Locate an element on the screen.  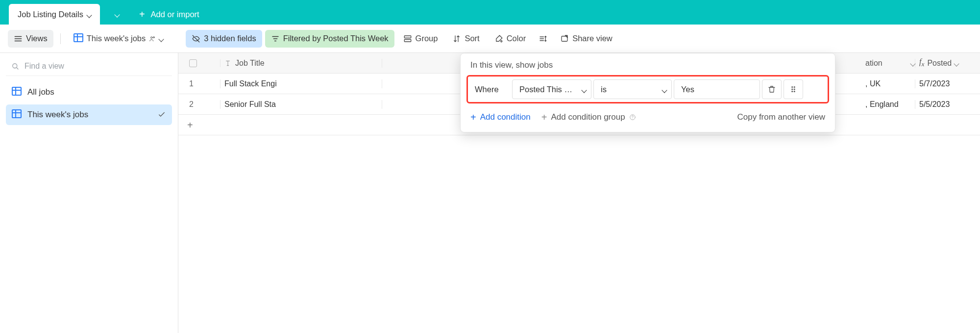
find-view-search: Find a view is located at coordinates (89, 67).